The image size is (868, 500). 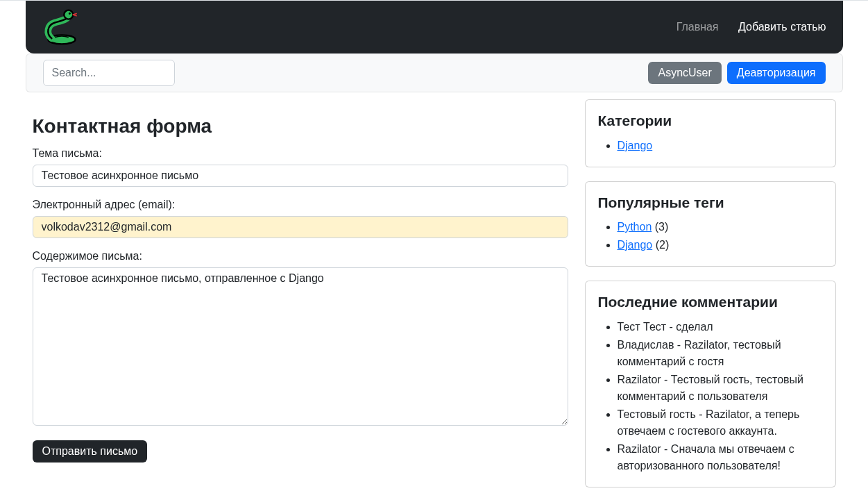 I want to click on subject-input, so click(x=300, y=176).